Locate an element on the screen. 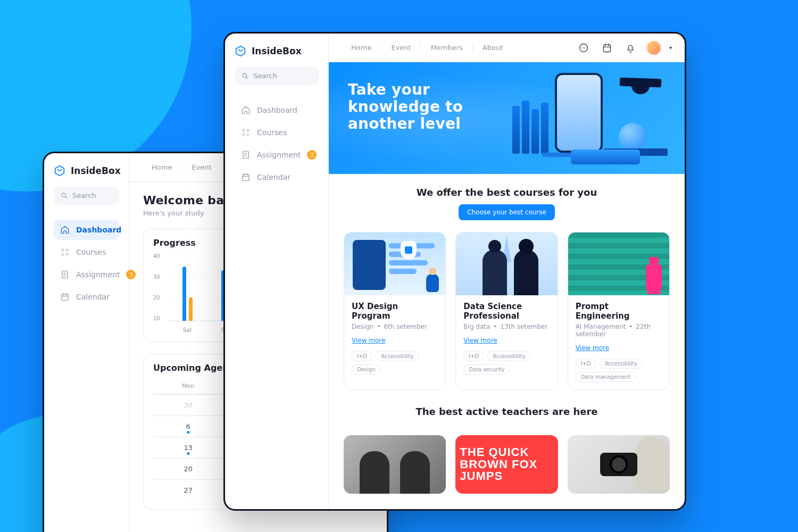 This screenshot has width=798, height=532. brand: InsideBox is located at coordinates (277, 51).